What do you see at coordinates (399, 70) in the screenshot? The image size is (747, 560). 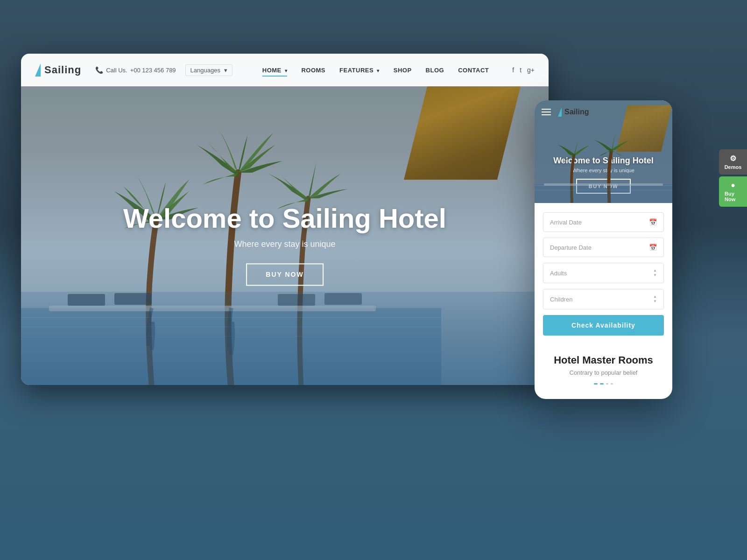 I see `desktop-nav-menu: HOME ▾ ROOMS FEATURES ▾ SHOP BLOG CONTAC…` at bounding box center [399, 70].